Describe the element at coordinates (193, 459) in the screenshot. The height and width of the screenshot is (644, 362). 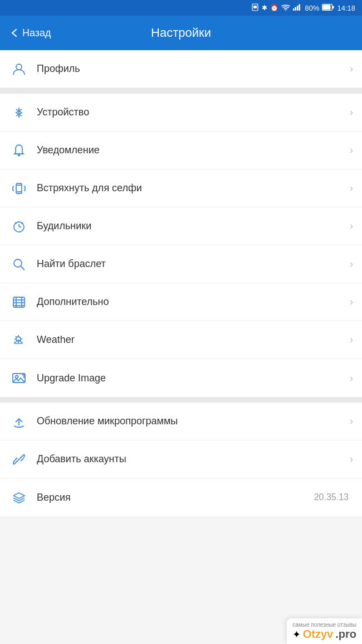
I see `accounts-label: Добавить аккаунты` at that location.